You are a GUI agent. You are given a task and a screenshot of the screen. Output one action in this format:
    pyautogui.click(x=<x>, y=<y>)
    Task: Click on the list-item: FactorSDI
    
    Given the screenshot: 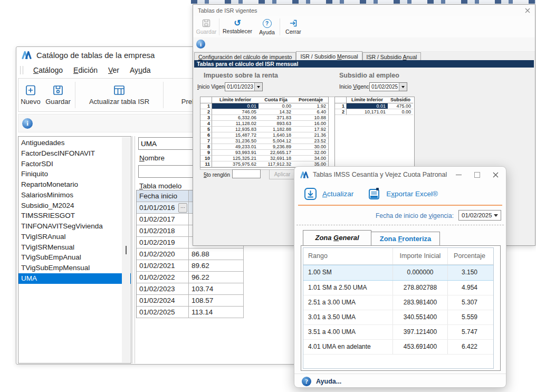 What is the action you would take?
    pyautogui.click(x=75, y=164)
    